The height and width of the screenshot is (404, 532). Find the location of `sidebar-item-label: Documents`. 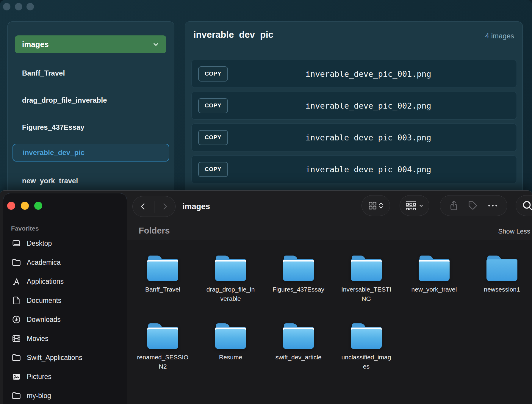

sidebar-item-label: Documents is located at coordinates (44, 300).